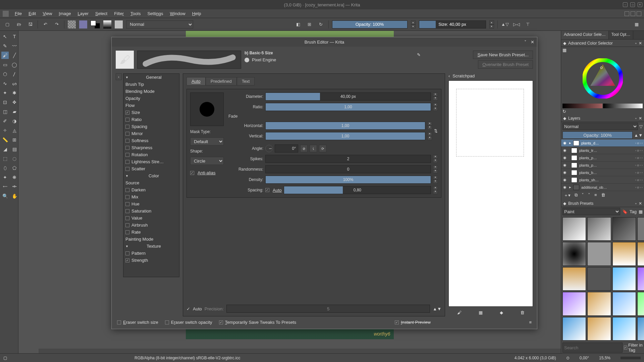  Describe the element at coordinates (14, 168) in the screenshot. I see `poly-select-icon: ⬠` at that location.